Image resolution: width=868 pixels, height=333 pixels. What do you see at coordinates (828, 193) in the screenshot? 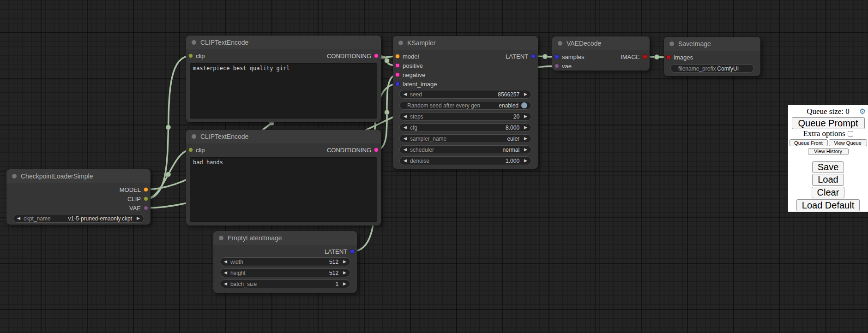
I see `clear-button: Clear` at bounding box center [828, 193].